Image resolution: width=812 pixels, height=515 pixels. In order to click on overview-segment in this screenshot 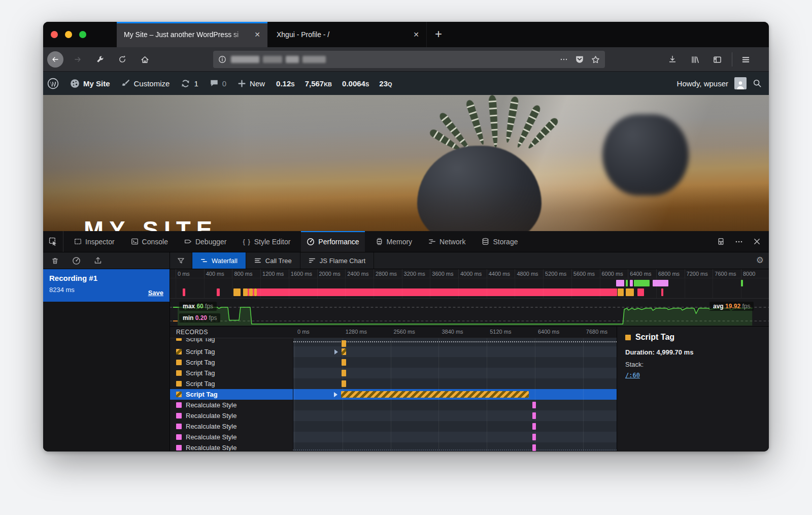, I will do `click(662, 293)`.